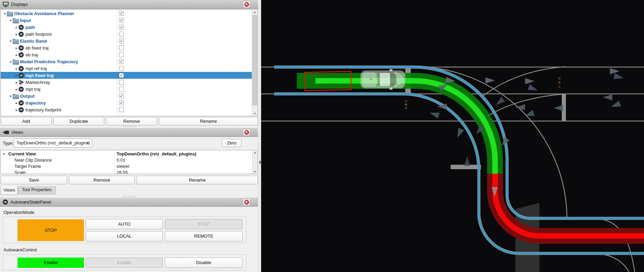  I want to click on folder-icon, so click(15, 41).